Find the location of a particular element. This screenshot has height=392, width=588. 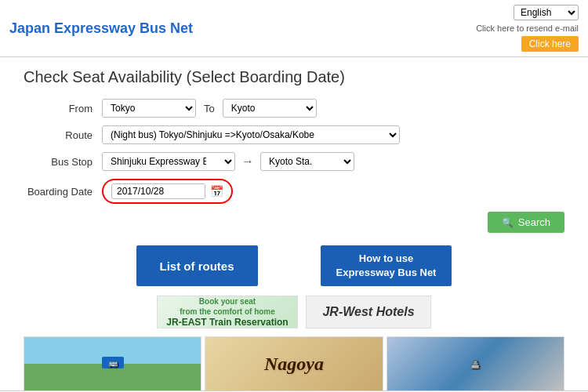

search-label: Search is located at coordinates (535, 223).